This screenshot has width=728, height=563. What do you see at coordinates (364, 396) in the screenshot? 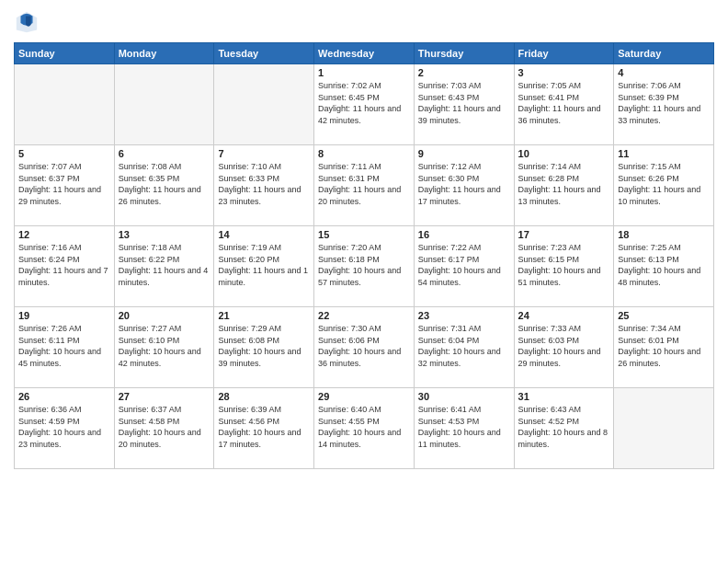
I see `day-number: 29` at bounding box center [364, 396].